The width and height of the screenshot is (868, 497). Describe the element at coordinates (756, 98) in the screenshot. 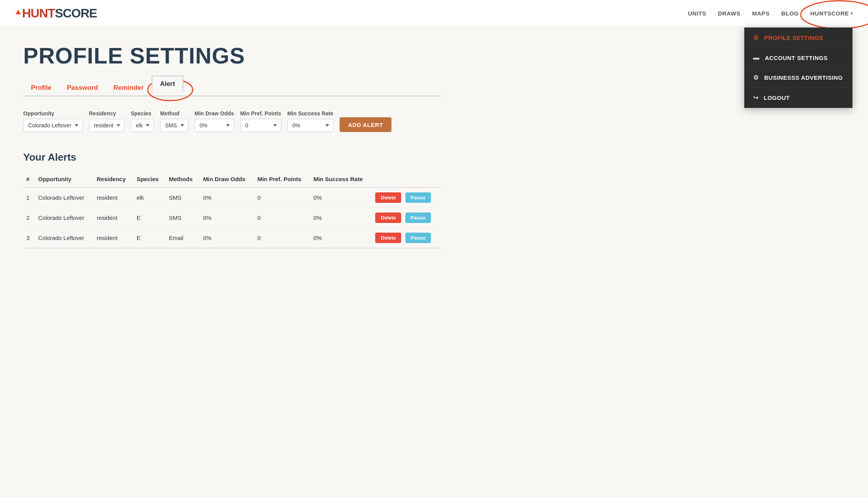

I see `logout-icon: ↪` at that location.